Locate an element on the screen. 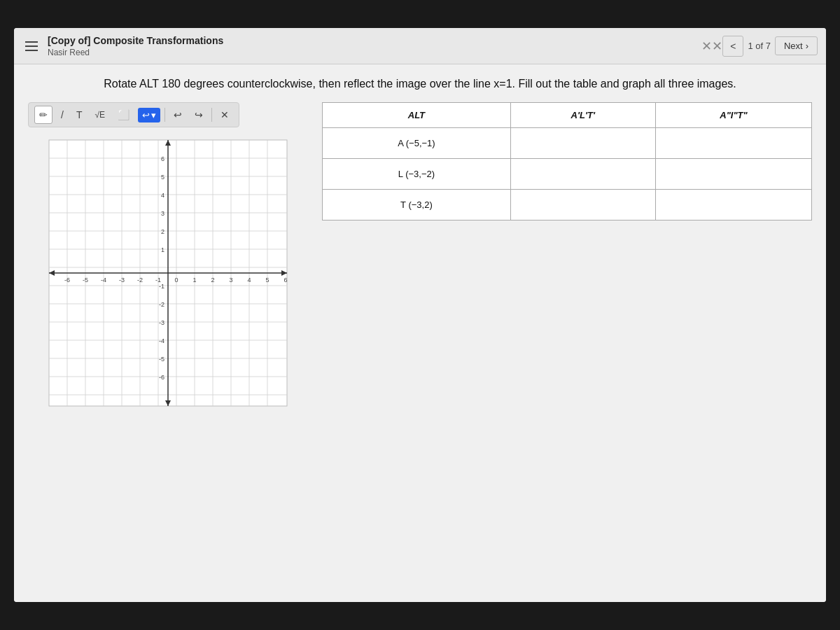 The image size is (840, 630). toolbar: ✏ / T √E ⬜ ↩ ▾ ↩ ↪ ✕ is located at coordinates (134, 115).